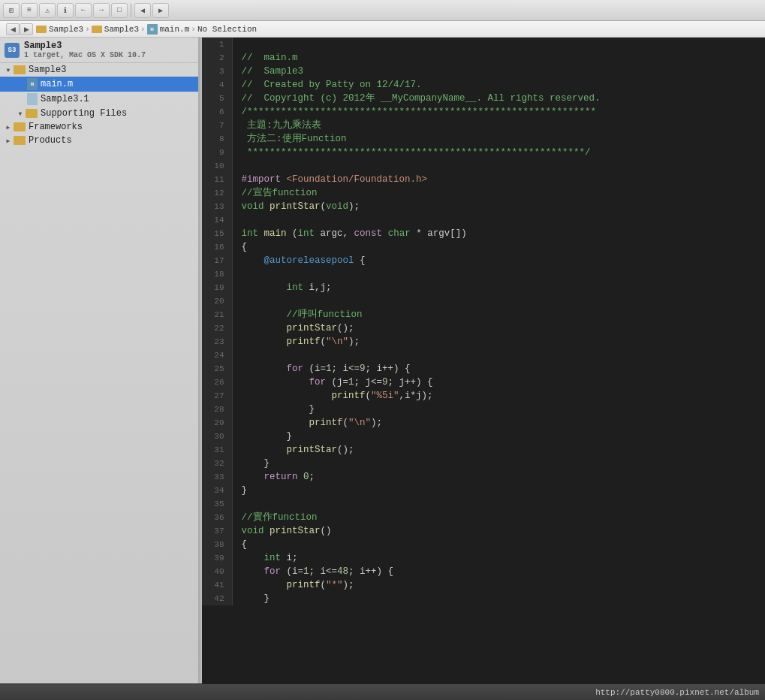  I want to click on code-line-37: 37void printStar(), so click(483, 531).